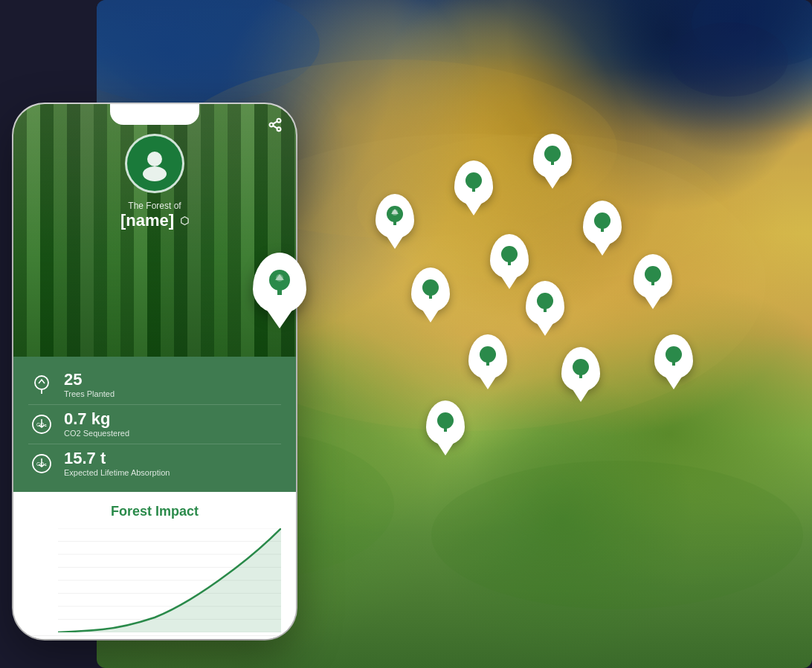  Describe the element at coordinates (155, 565) in the screenshot. I see `phone-white-section: Forest Impact` at that location.